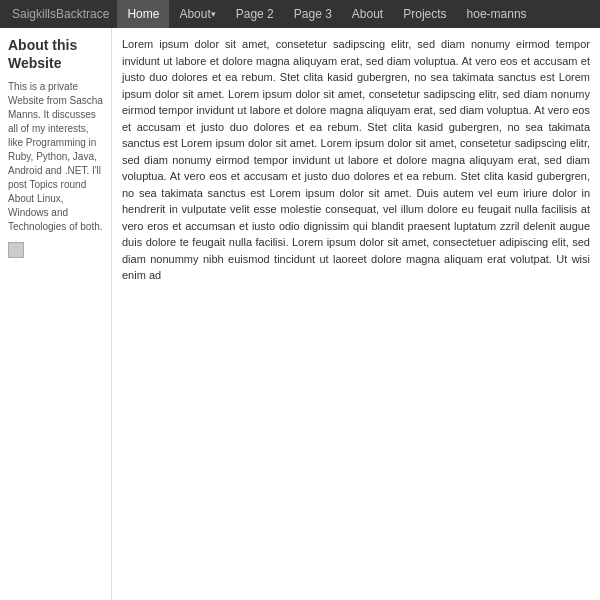 The width and height of the screenshot is (600, 600). Describe the element at coordinates (313, 14) in the screenshot. I see `nav-item-page3: Page 3` at that location.